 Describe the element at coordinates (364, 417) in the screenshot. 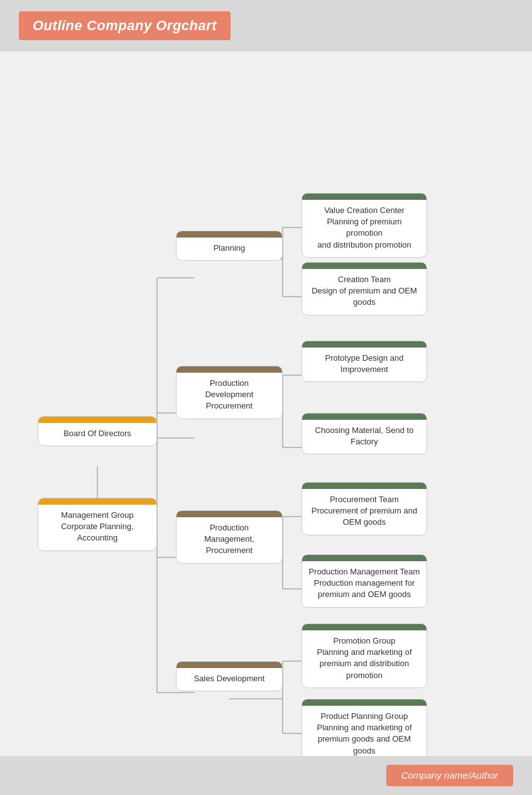

I see `material-header-bar` at that location.